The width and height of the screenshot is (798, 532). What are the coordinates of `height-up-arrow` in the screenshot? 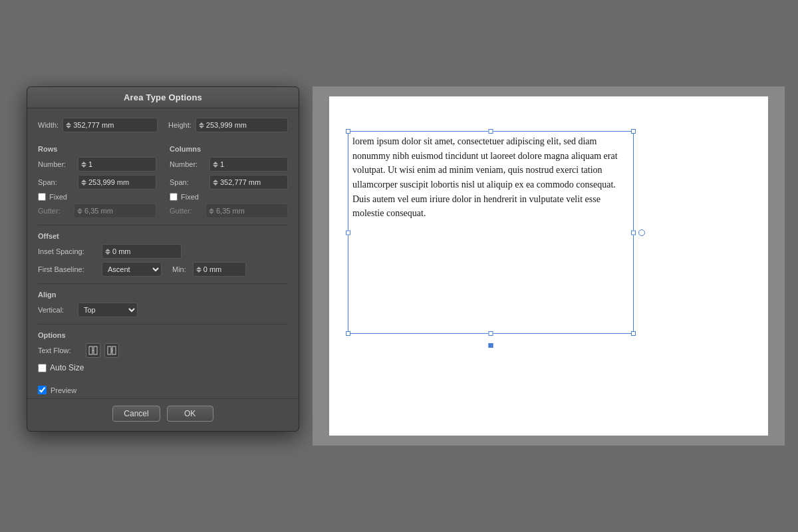 It's located at (201, 124).